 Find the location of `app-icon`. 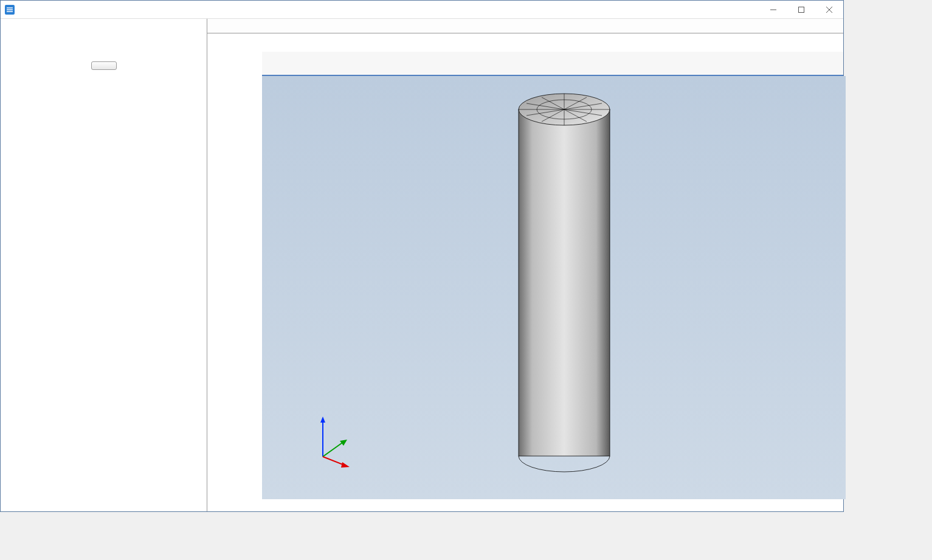

app-icon is located at coordinates (10, 10).